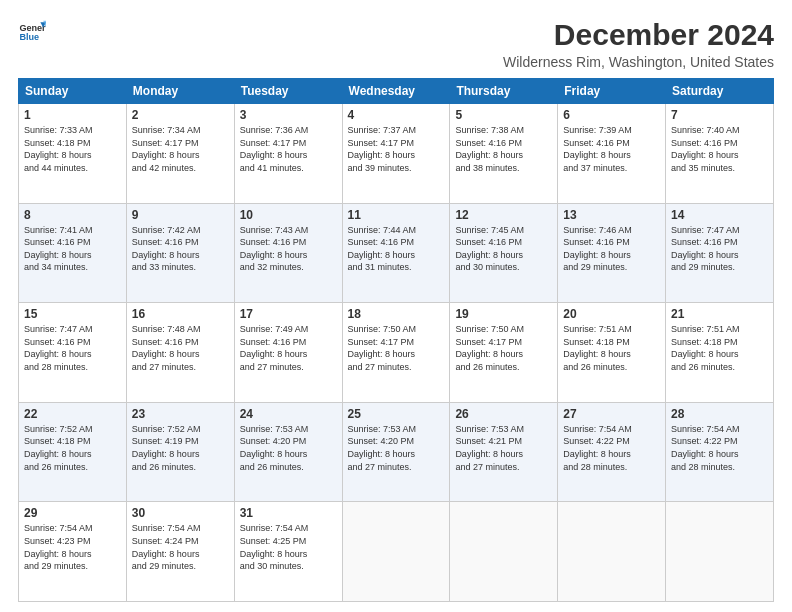 The image size is (792, 612). Describe the element at coordinates (720, 314) in the screenshot. I see `day-number: 21` at that location.